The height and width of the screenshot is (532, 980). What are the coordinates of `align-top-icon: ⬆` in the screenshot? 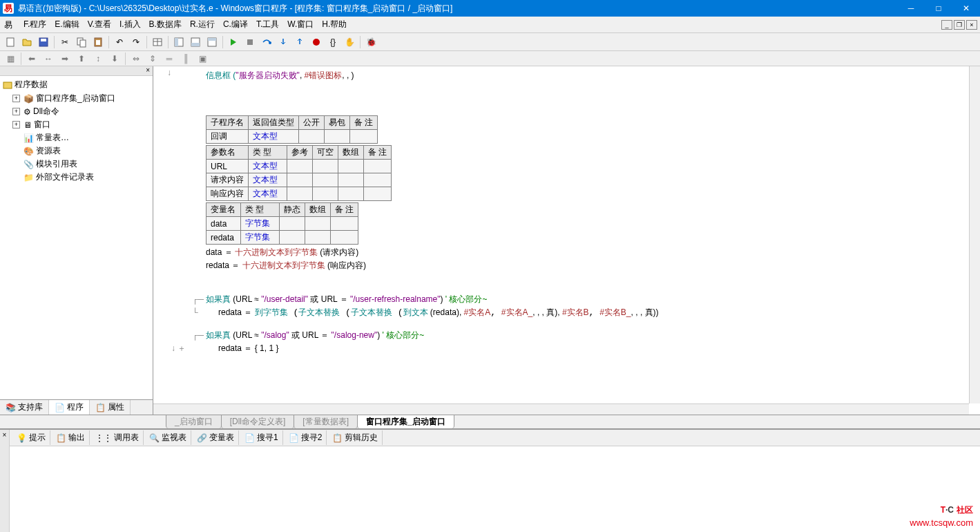 It's located at (81, 59).